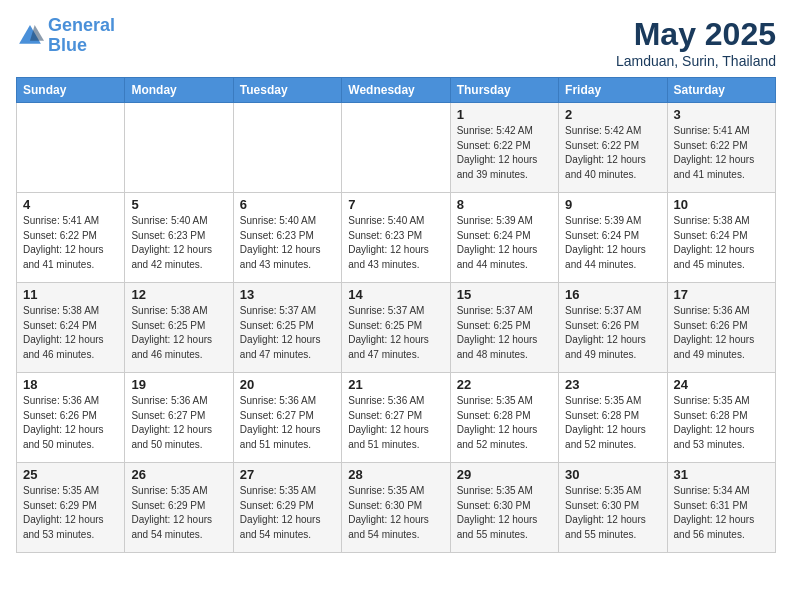 The width and height of the screenshot is (792, 612). I want to click on calendar-cell: 6Sunrise: 5:40 AM Sunset: 6:23 PM Daylig…, so click(287, 238).